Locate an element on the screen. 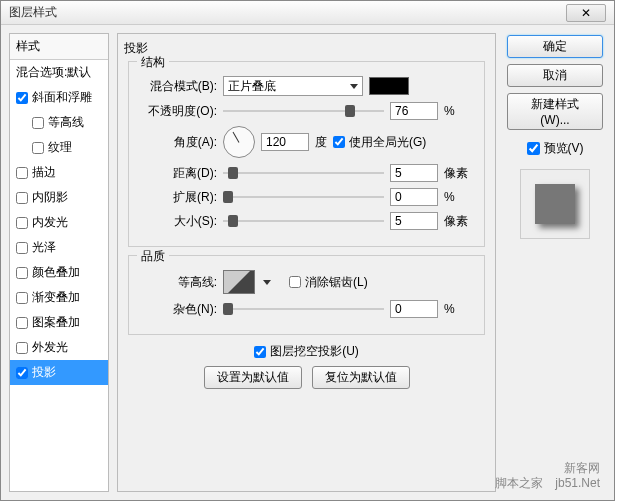  size-label: 大小(S): is located at coordinates (178, 222).